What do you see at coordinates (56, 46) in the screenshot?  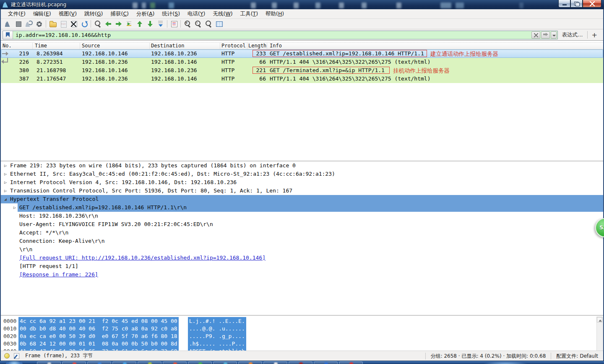 I see `column-header-time: Time` at bounding box center [56, 46].